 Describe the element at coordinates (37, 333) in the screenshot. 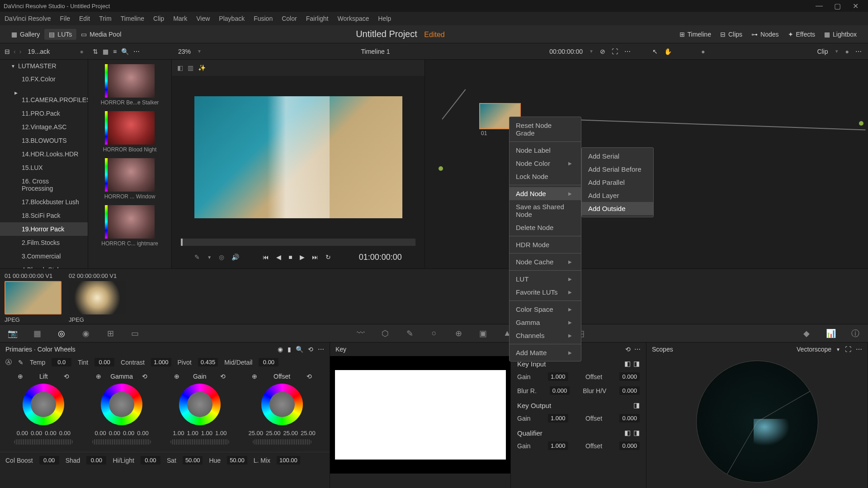

I see `color-match-icon: ▦` at that location.